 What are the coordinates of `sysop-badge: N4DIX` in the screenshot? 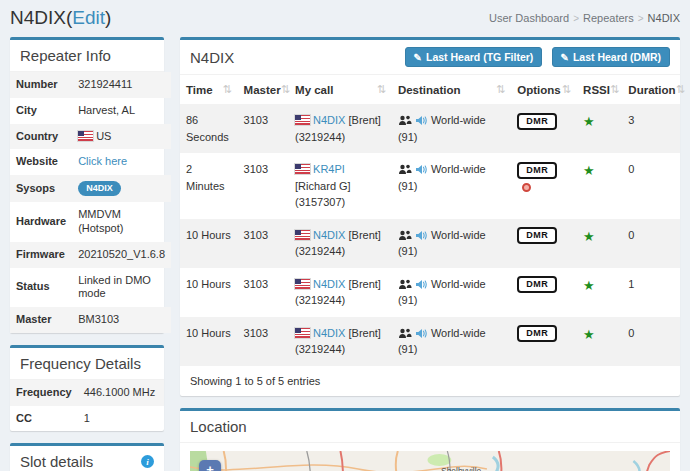 It's located at (100, 188).